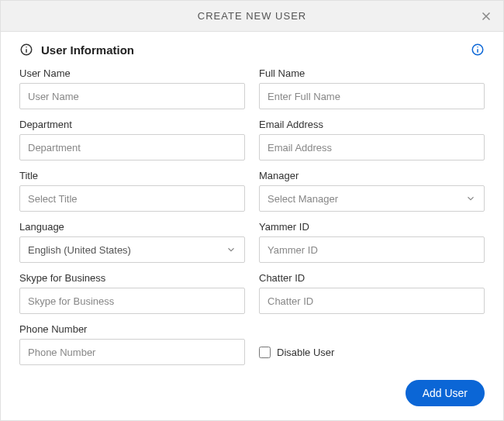 This screenshot has height=421, width=504. Describe the element at coordinates (372, 96) in the screenshot. I see `full-name-input` at that location.